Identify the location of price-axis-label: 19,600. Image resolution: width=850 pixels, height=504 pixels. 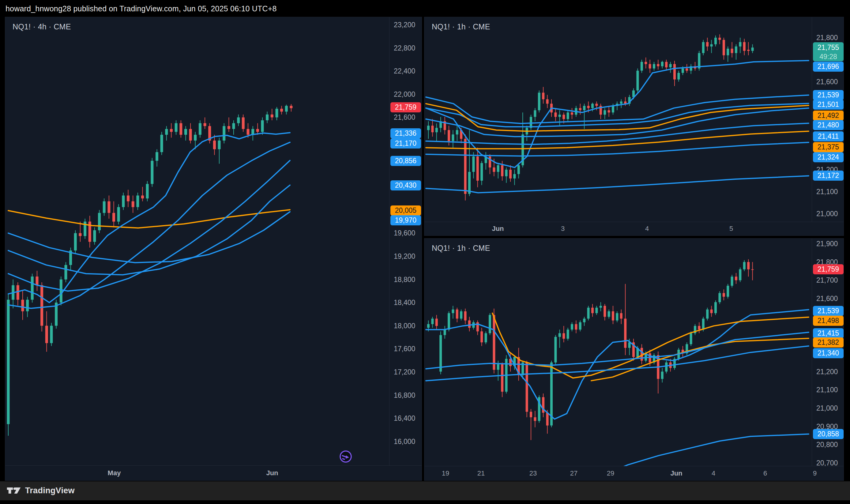
(405, 233).